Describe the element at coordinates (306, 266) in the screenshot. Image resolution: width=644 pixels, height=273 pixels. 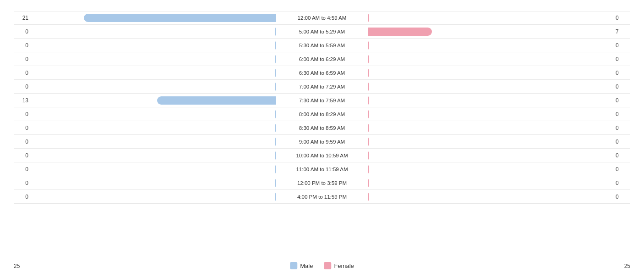
I see `male-legend-label: Male` at that location.